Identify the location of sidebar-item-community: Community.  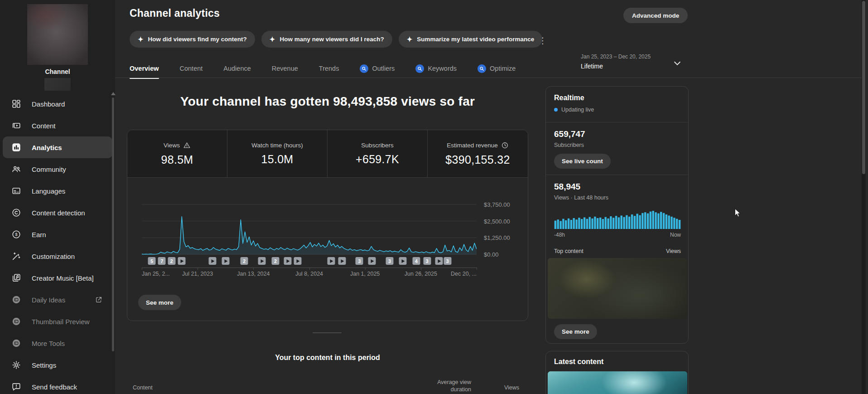
(58, 169).